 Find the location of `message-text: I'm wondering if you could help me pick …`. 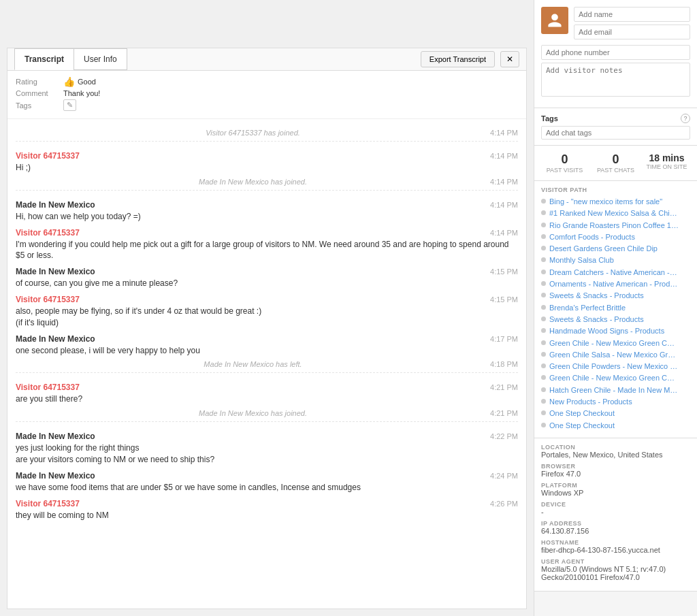

message-text: I'm wondering if you could help me pick … is located at coordinates (267, 250).